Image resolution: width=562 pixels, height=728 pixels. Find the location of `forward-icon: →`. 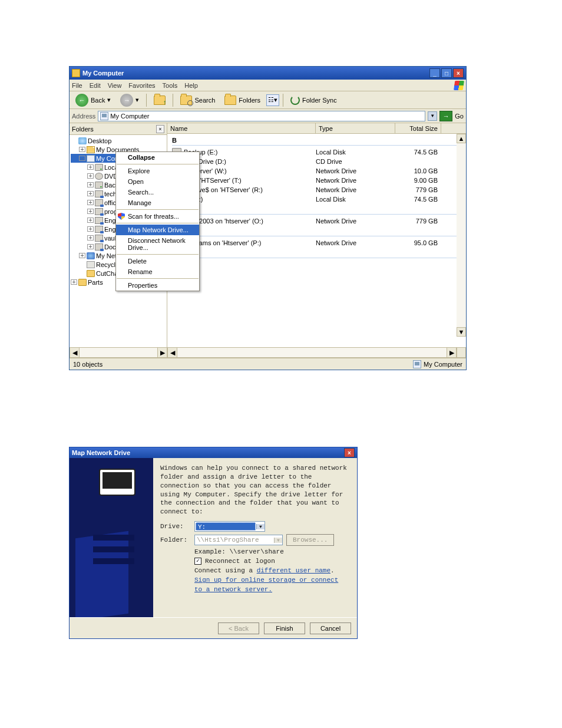

forward-icon: → is located at coordinates (127, 100).